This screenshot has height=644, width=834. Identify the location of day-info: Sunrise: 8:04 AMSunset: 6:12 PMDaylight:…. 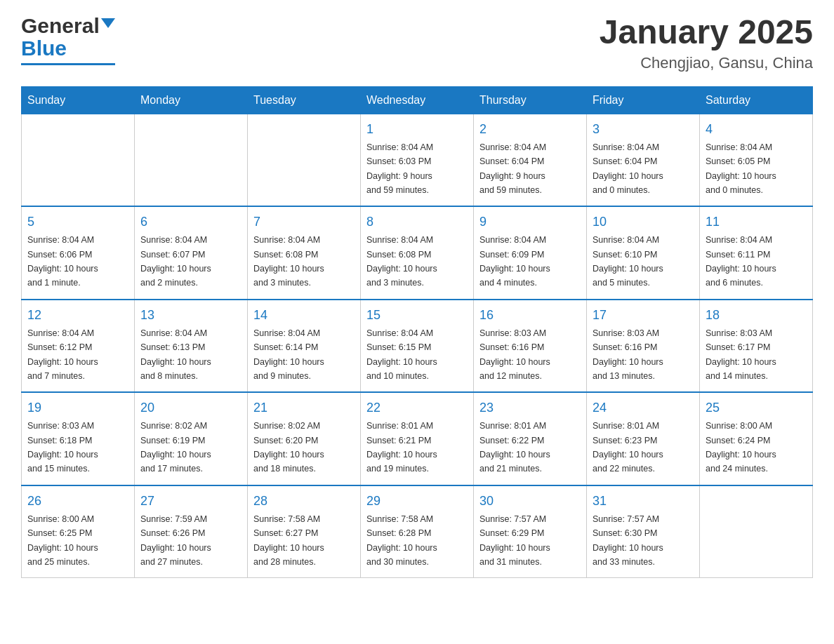
(63, 355).